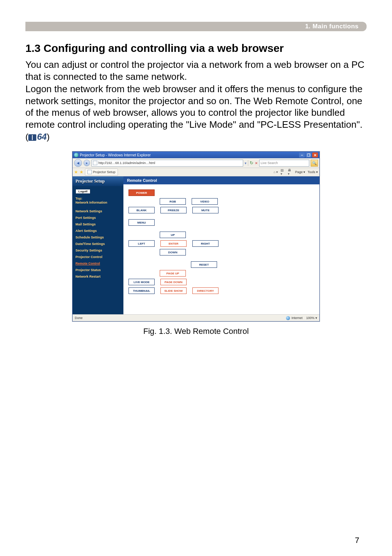 The height and width of the screenshot is (556, 392). Describe the element at coordinates (283, 172) in the screenshot. I see `feeds-menu: ▤ ▾` at that location.